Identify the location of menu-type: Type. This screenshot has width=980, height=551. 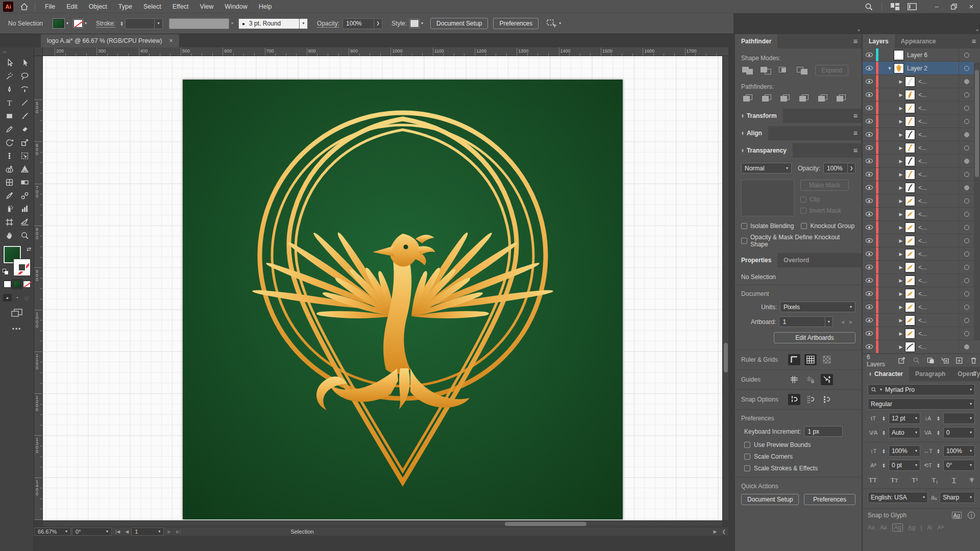
(126, 7).